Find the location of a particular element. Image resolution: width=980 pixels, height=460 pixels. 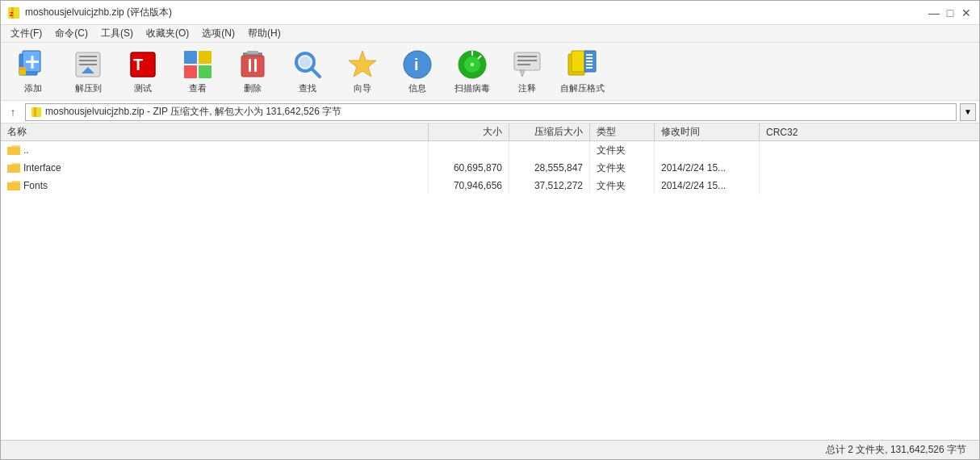

toolbar-find-label: 查找 is located at coordinates (308, 89).